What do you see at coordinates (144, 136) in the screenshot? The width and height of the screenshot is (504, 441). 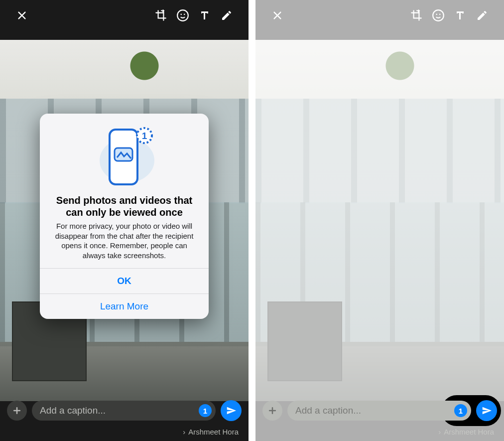 I see `dialog-badge-number: 1` at bounding box center [144, 136].